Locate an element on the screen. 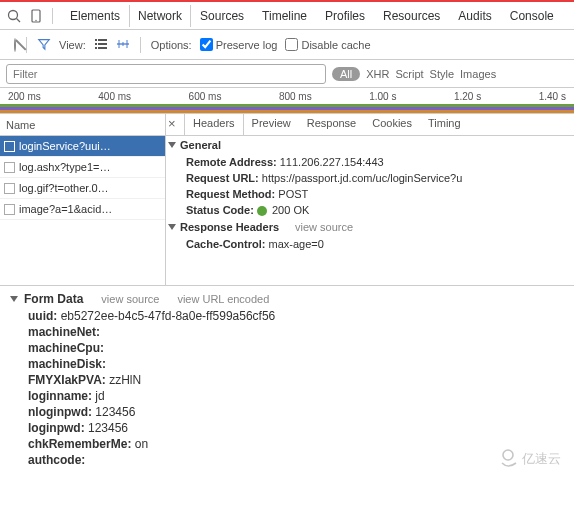 The height and width of the screenshot is (508, 574). filter-style: Style is located at coordinates (442, 74).